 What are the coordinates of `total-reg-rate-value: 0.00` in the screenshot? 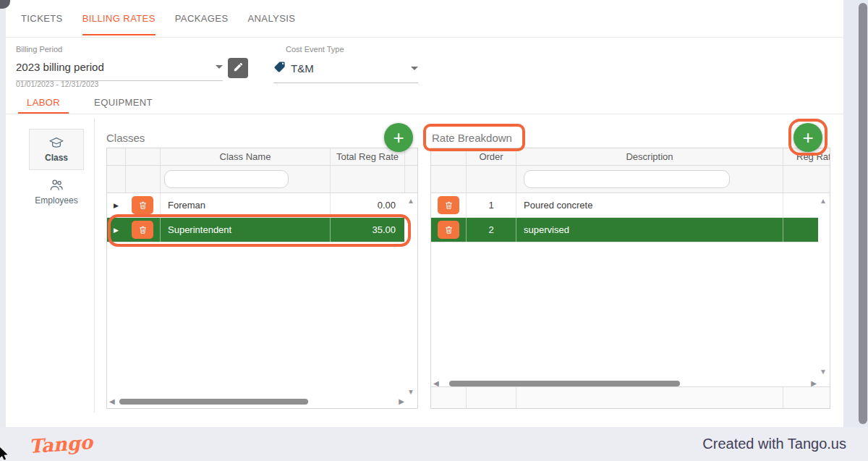 It's located at (367, 206).